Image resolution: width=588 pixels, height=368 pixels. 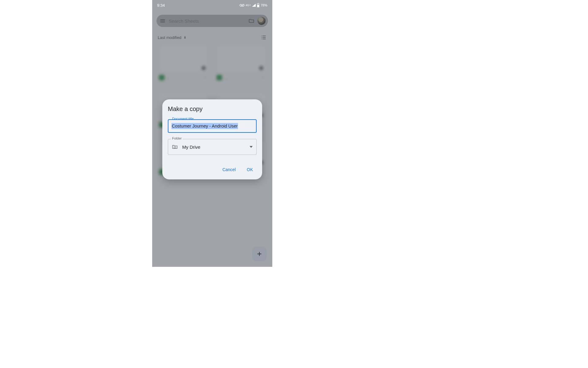 What do you see at coordinates (212, 5) in the screenshot?
I see `status-bar: 9:34 4G+ 78%` at bounding box center [212, 5].